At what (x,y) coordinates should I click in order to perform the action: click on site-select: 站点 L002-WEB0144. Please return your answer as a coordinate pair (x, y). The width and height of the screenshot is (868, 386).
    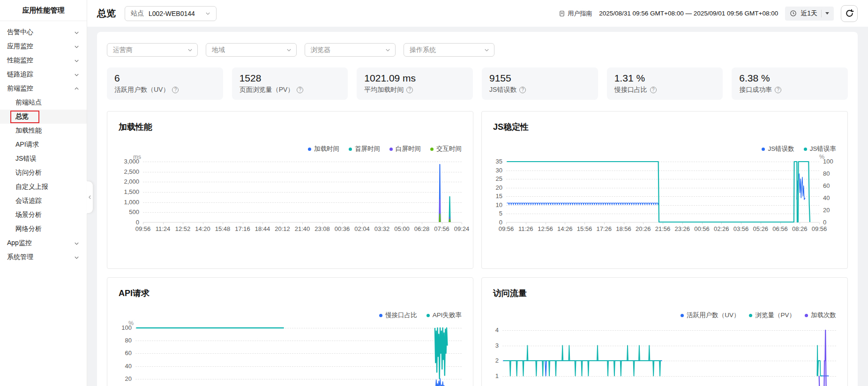
    Looking at the image, I should click on (171, 14).